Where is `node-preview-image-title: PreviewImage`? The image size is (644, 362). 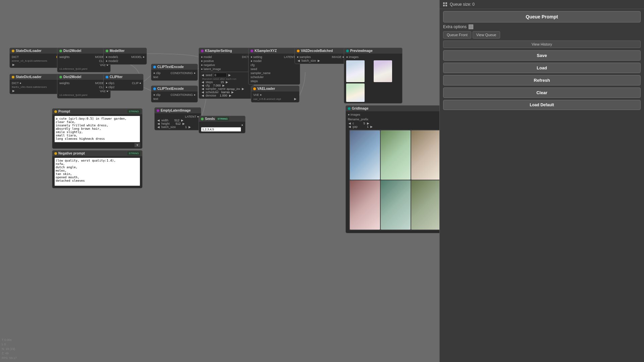 node-preview-image-title: PreviewImage is located at coordinates (373, 51).